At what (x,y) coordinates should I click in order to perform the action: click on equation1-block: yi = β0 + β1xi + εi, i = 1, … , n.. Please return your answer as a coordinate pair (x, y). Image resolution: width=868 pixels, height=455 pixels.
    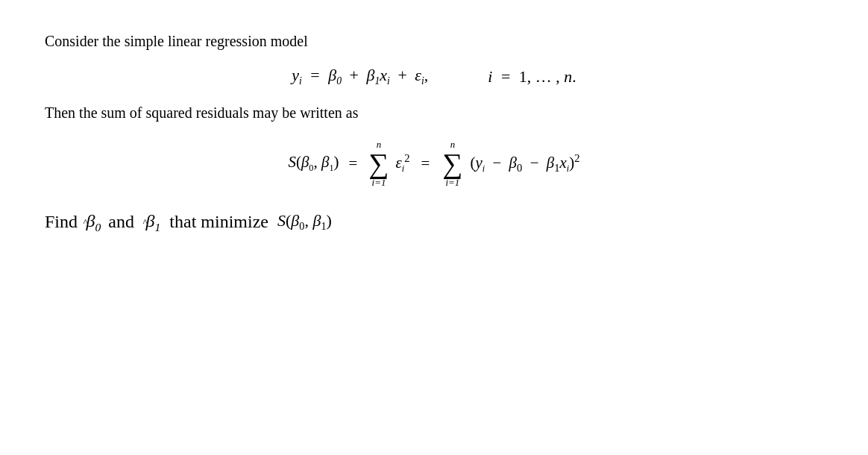
    Looking at the image, I should click on (434, 77).